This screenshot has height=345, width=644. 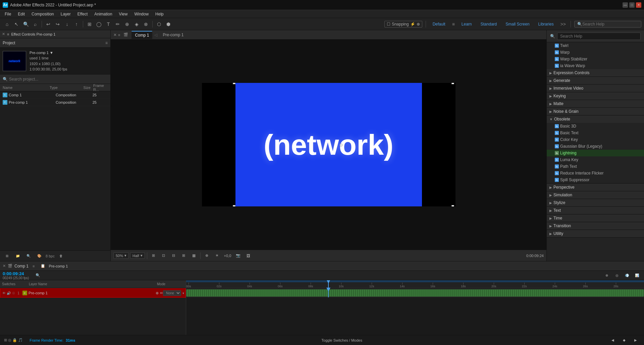 What do you see at coordinates (29, 256) in the screenshot?
I see `footer-search: 🔍` at bounding box center [29, 256].